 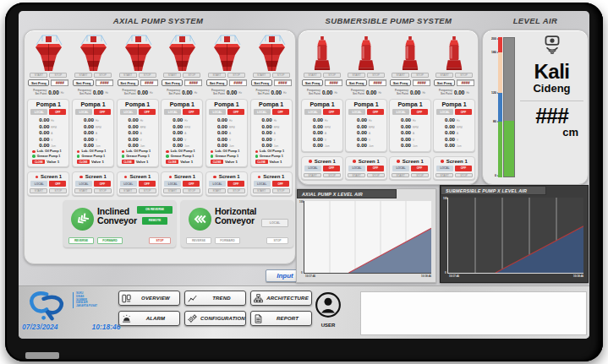 I want to click on horizontal-reverse-button: REVERSE, so click(x=199, y=241).